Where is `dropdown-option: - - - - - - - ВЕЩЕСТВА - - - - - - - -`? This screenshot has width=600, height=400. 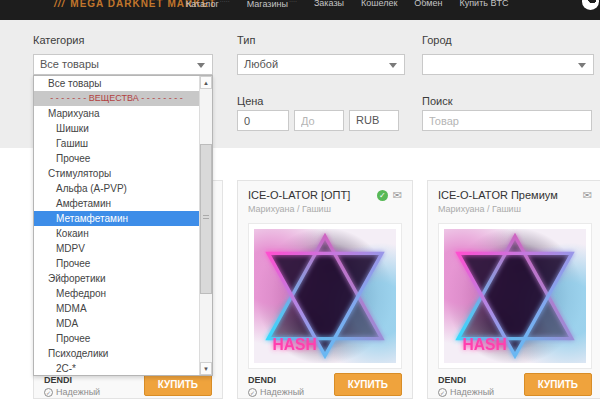 dropdown-option: - - - - - - - ВЕЩЕСТВА - - - - - - - - is located at coordinates (116, 98).